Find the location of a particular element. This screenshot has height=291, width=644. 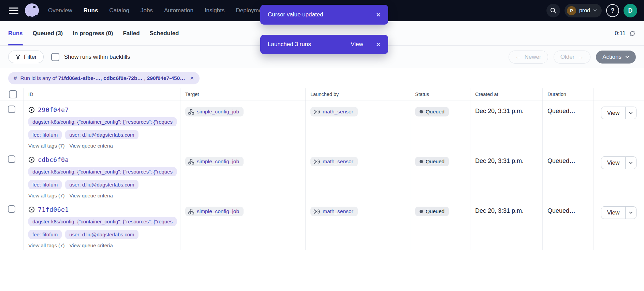

nav-item-overview: Overview is located at coordinates (60, 11).